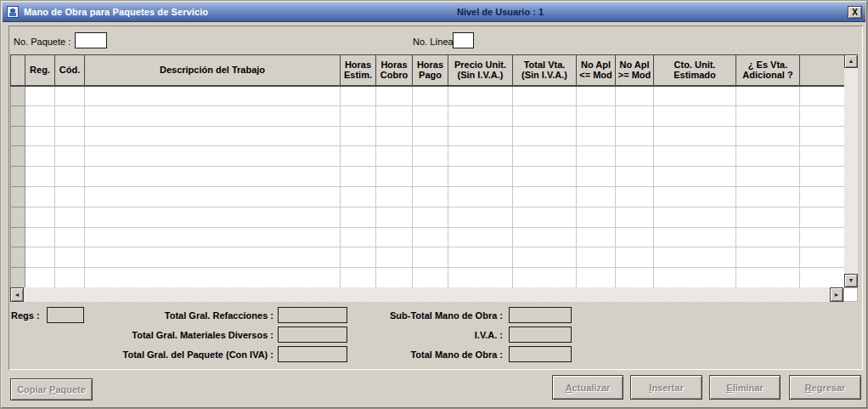  I want to click on regresar-button: Regresar, so click(826, 388).